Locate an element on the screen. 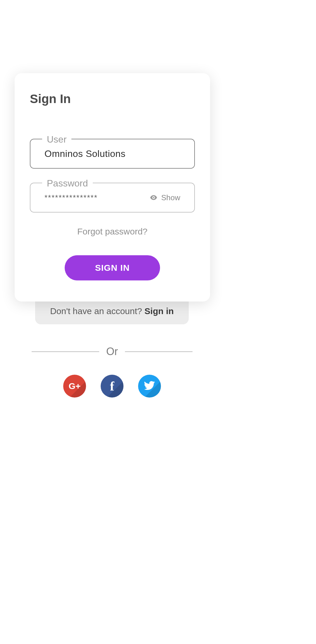  or-divider: Or is located at coordinates (112, 352).